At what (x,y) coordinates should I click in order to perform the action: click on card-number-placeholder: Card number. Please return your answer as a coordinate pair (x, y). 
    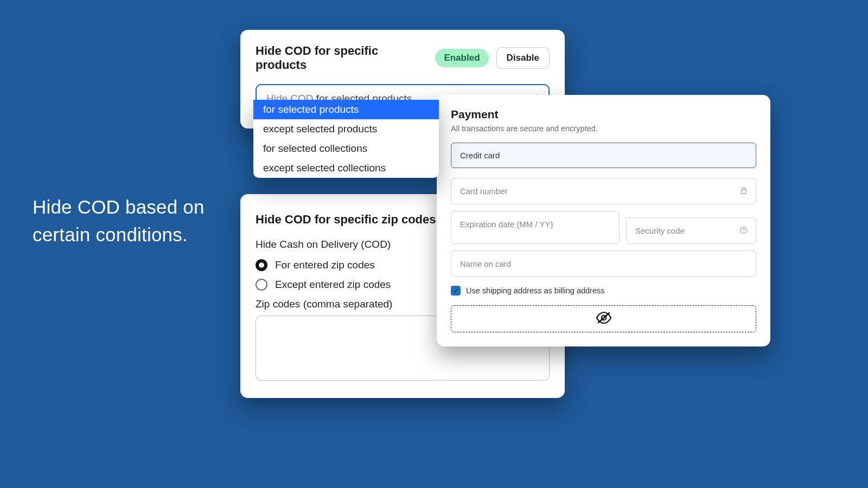
    Looking at the image, I should click on (484, 191).